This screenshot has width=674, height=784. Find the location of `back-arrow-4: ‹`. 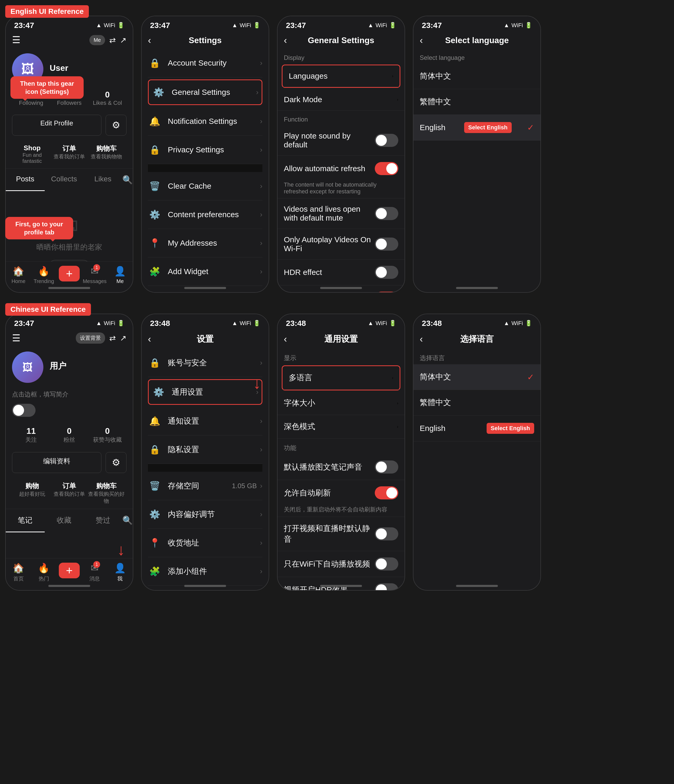

back-arrow-4: ‹ is located at coordinates (421, 41).